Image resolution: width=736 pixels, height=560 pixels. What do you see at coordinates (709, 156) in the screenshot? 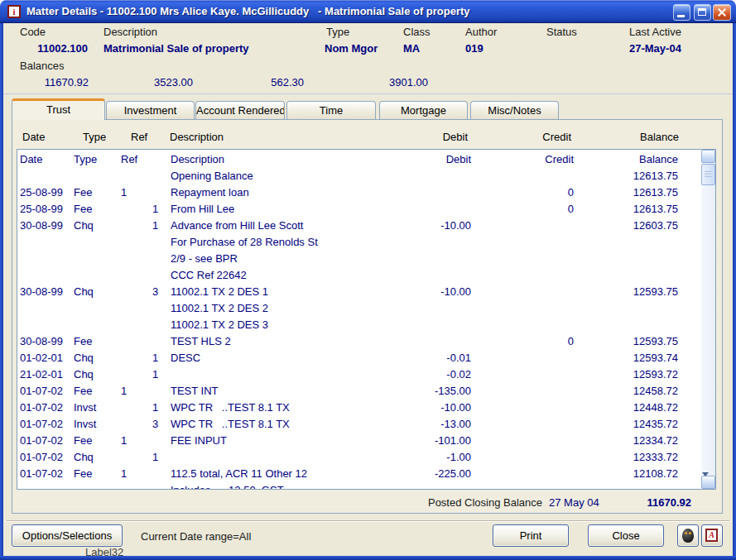
I see `scroll-up-button` at bounding box center [709, 156].